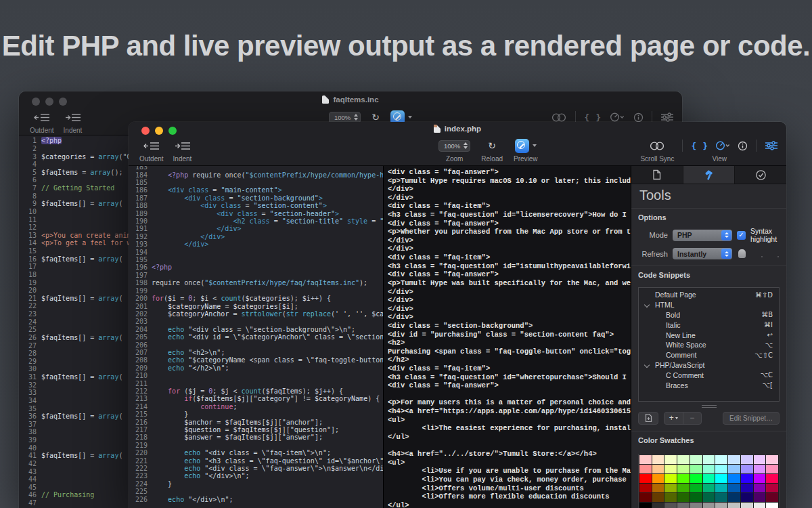 The height and width of the screenshot is (508, 812). What do you see at coordinates (256, 438) in the screenshot?
I see `code-line: 218 $answer = $faqItems[$j]["answer"];` at bounding box center [256, 438].